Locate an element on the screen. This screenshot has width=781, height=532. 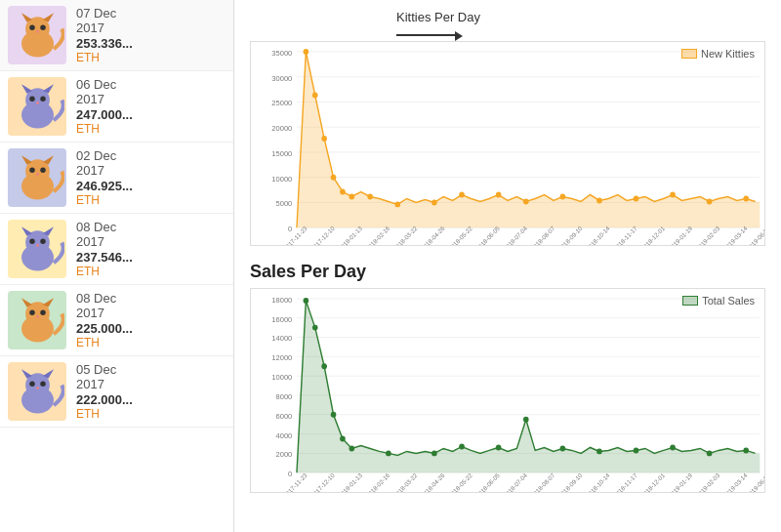
svg-text: 35000 is located at coordinates (281, 53).